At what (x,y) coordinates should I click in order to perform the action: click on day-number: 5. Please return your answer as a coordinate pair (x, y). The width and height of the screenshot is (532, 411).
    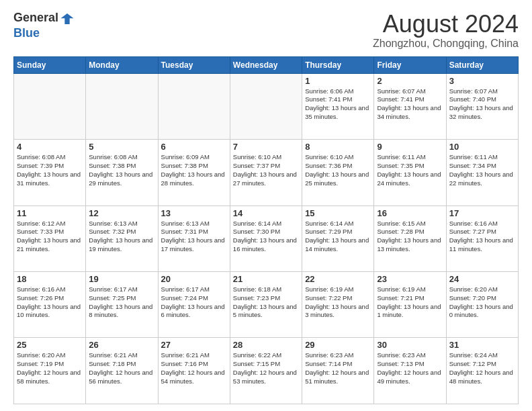
    Looking at the image, I should click on (122, 146).